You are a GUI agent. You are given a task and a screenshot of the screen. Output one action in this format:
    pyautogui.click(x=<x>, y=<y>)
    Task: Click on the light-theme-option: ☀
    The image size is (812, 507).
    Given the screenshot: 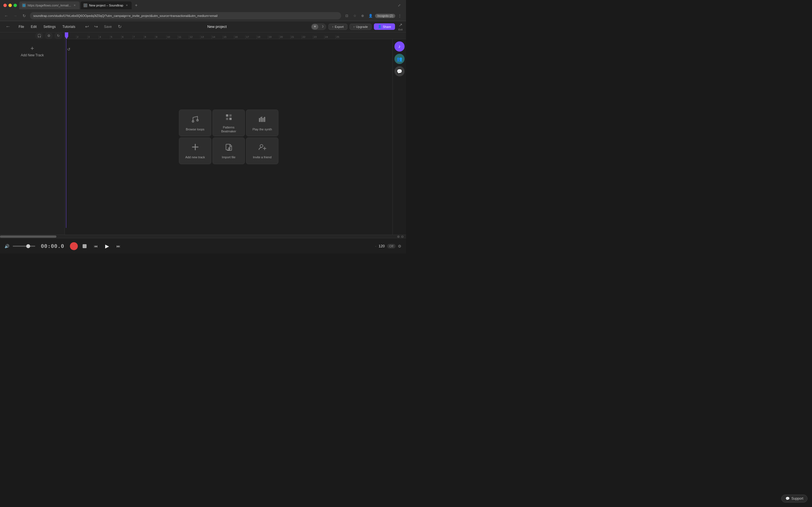 What is the action you would take?
    pyautogui.click(x=315, y=27)
    